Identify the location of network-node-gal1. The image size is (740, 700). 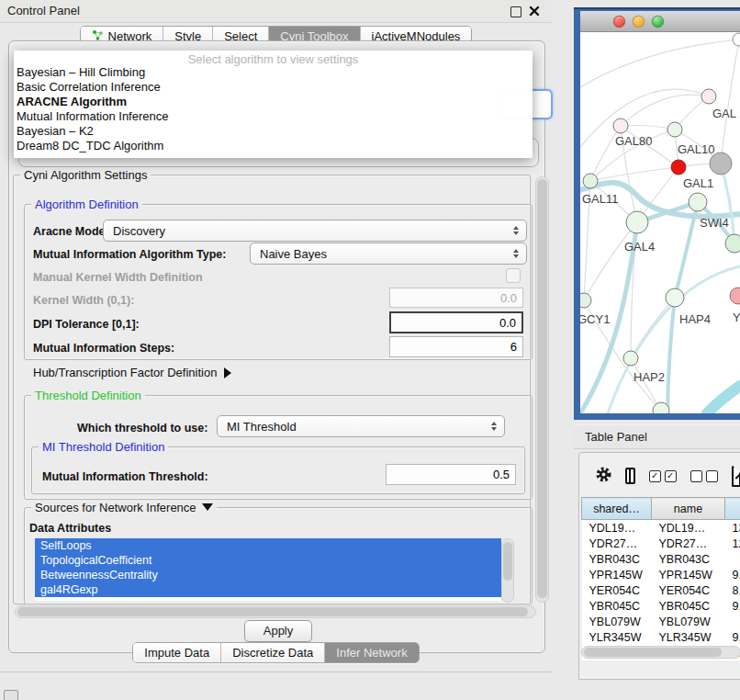
(678, 167).